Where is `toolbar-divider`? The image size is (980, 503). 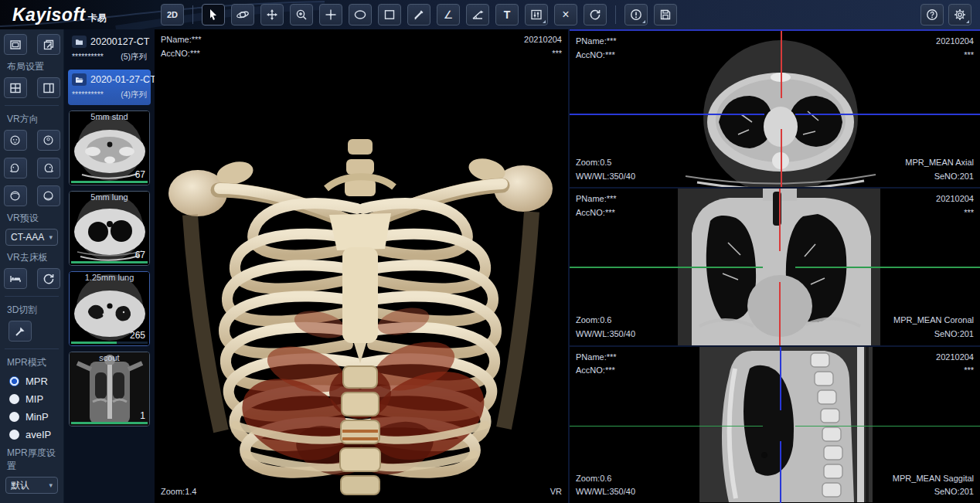 toolbar-divider is located at coordinates (615, 15).